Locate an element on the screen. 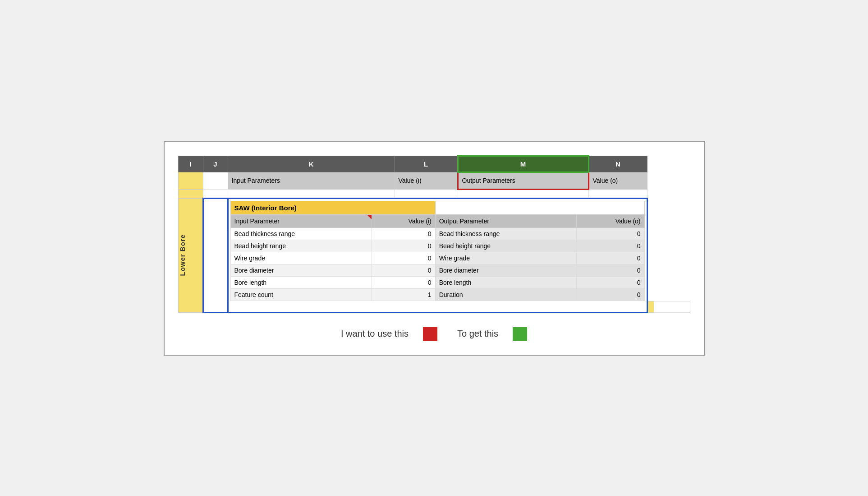 This screenshot has height=496, width=868. input-bead-height-value: 0 is located at coordinates (403, 246).